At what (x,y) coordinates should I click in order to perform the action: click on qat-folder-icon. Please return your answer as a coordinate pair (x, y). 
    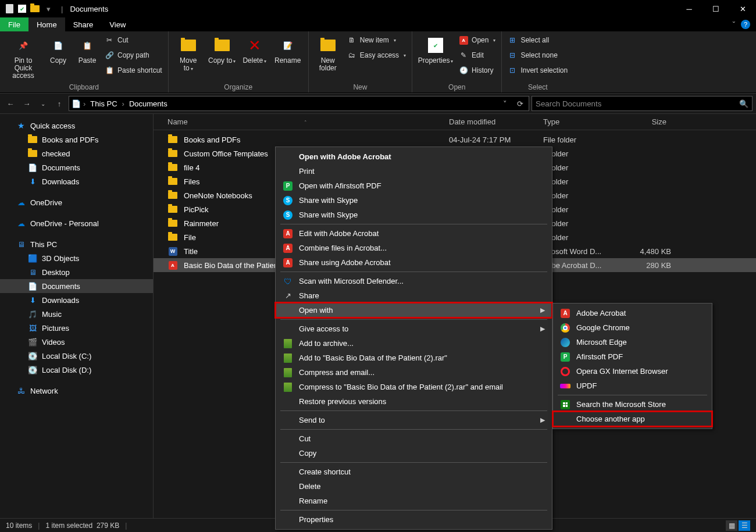
    Looking at the image, I should click on (35, 9).